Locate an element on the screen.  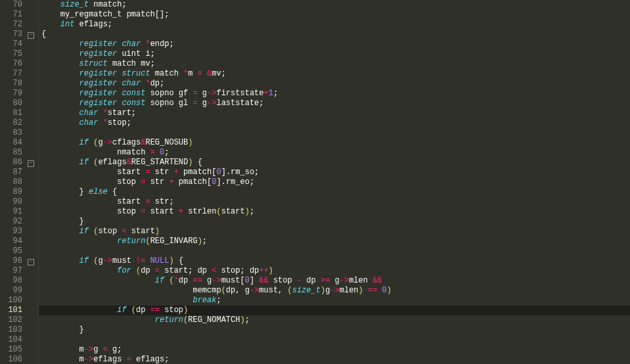
line-number: 74 is located at coordinates (11, 45).